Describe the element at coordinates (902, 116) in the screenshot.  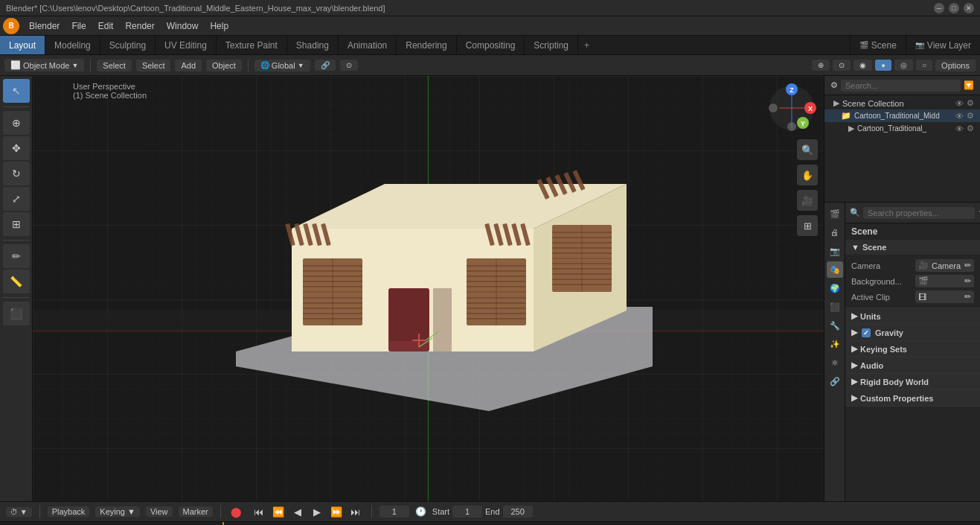
I see `outliner-cartoon-collection: 📁 Cartoon_Traditional_Midd 👁 ⚙` at that location.